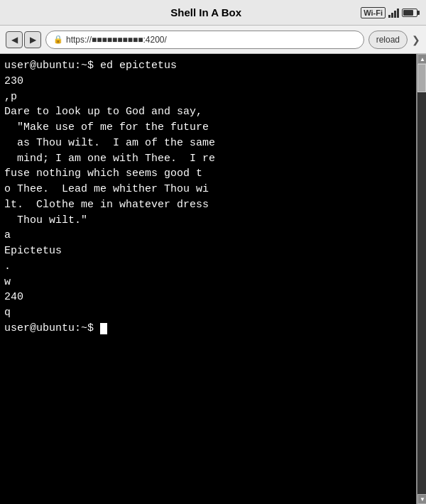  What do you see at coordinates (213, 40) in the screenshot?
I see `nav-bar: ◀ ▶ 🔒 https://■■■■■■■■■■:4200/ reload ❯` at bounding box center [213, 40].